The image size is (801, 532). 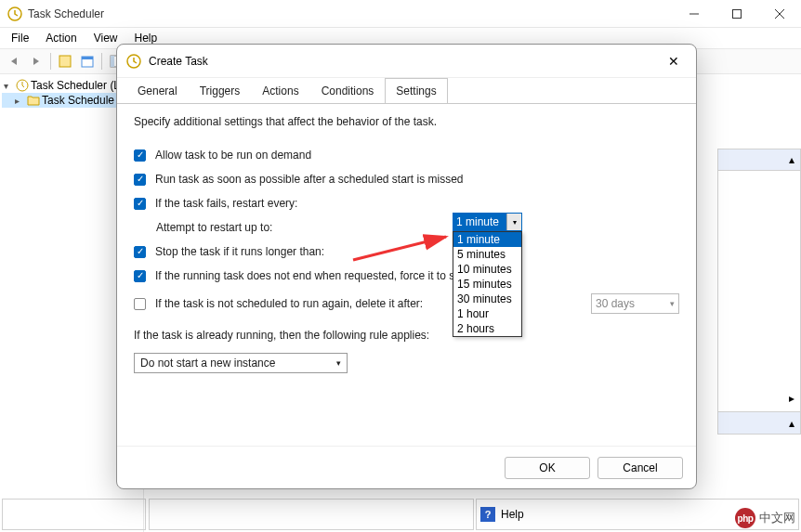 What do you see at coordinates (407, 61) in the screenshot?
I see `dialog-titlebar: Create Task ✕` at bounding box center [407, 61].